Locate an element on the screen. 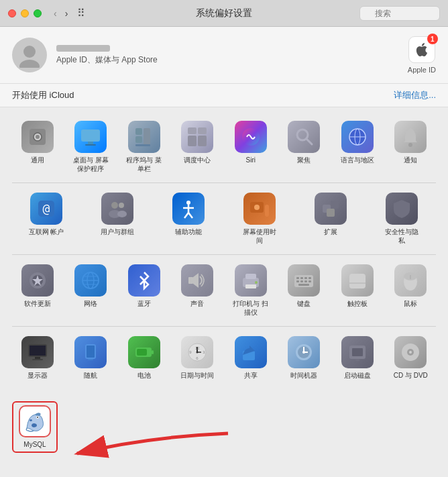 The height and width of the screenshot is (477, 448). pref-item-notifications: 通知 is located at coordinates (411, 147).